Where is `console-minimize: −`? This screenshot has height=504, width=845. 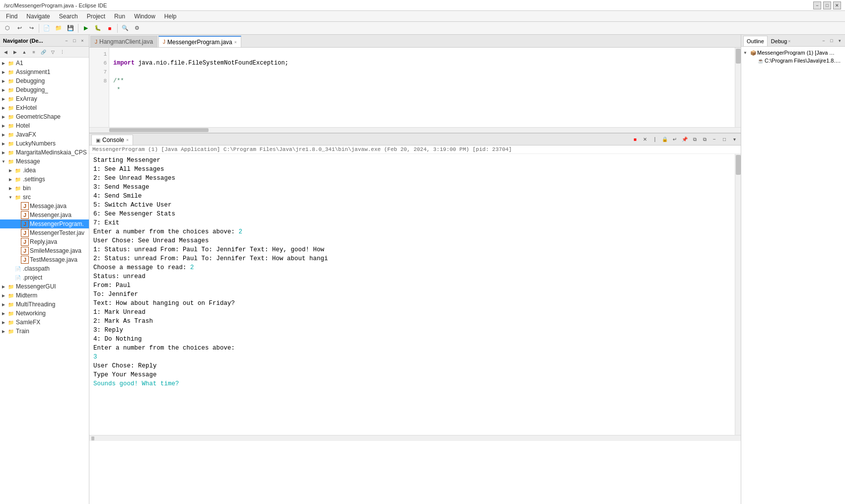 console-minimize: − is located at coordinates (714, 140).